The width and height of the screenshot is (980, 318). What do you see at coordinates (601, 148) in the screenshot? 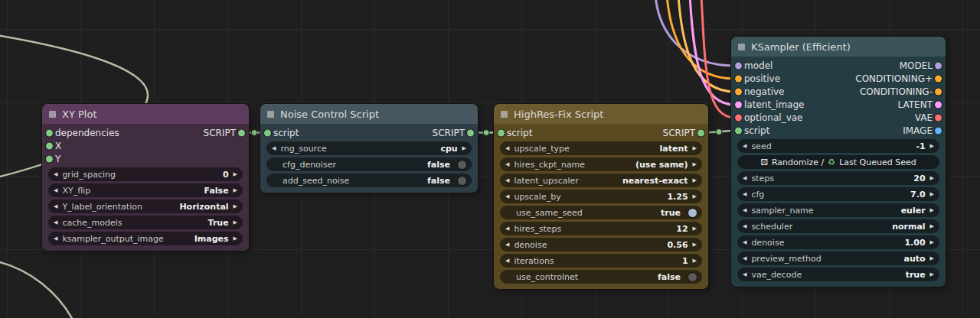
I see `widget-upscale-type: ◀ upscale_type latent ▶` at bounding box center [601, 148].